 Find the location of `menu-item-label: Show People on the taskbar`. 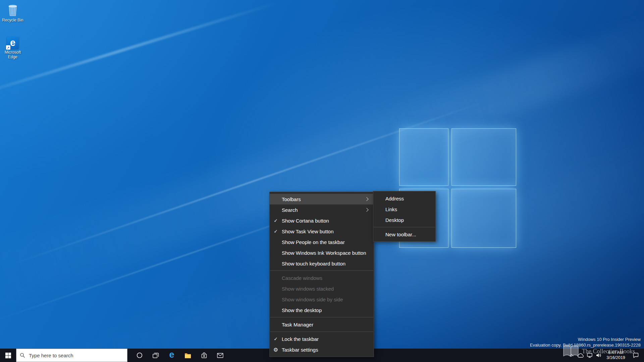

menu-item-label: Show People on the taskbar is located at coordinates (326, 242).